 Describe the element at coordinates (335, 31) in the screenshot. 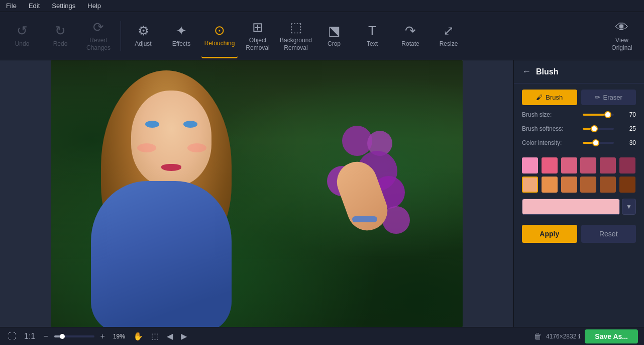

I see `crop-icon: ⬔` at that location.